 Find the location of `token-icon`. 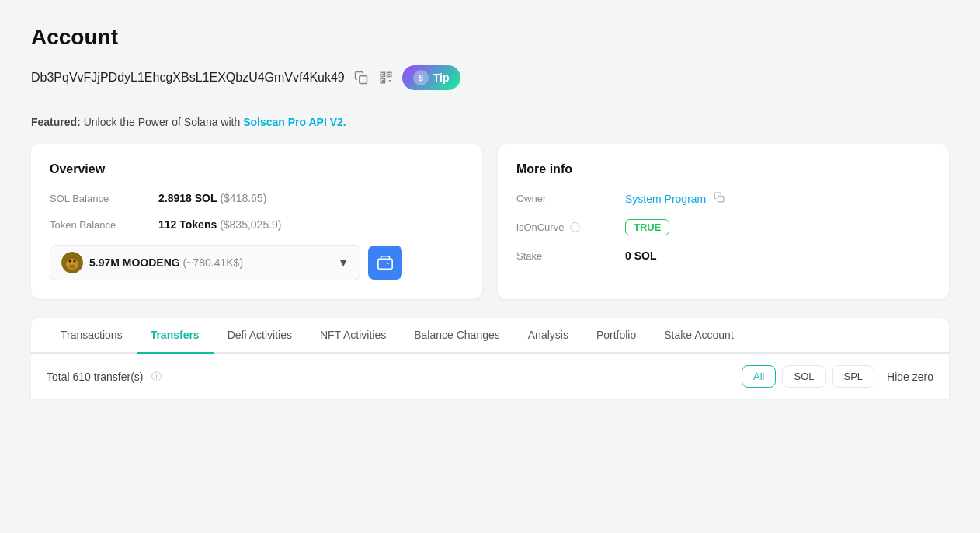

token-icon is located at coordinates (72, 263).